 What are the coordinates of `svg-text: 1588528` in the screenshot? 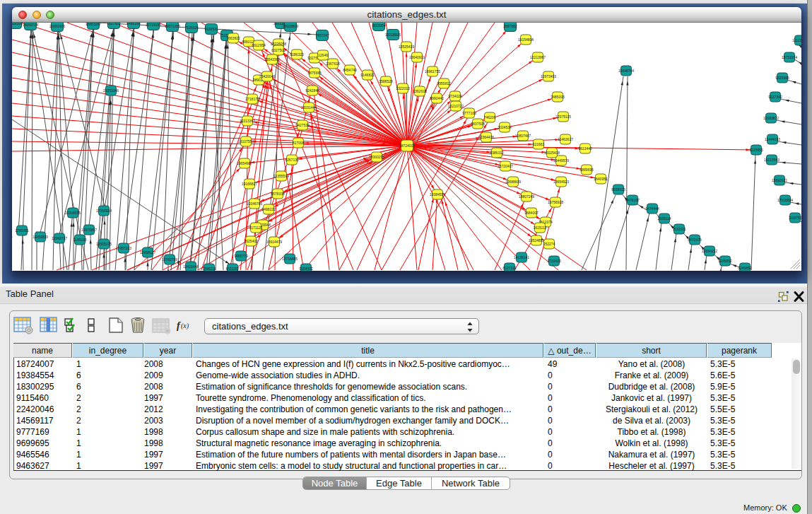 It's located at (386, 81).